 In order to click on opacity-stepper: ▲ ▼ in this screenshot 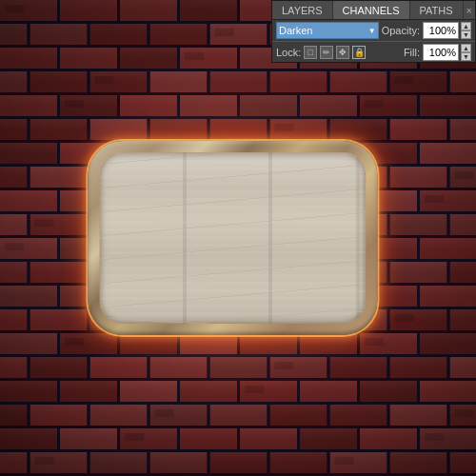, I will do `click(466, 30)`.